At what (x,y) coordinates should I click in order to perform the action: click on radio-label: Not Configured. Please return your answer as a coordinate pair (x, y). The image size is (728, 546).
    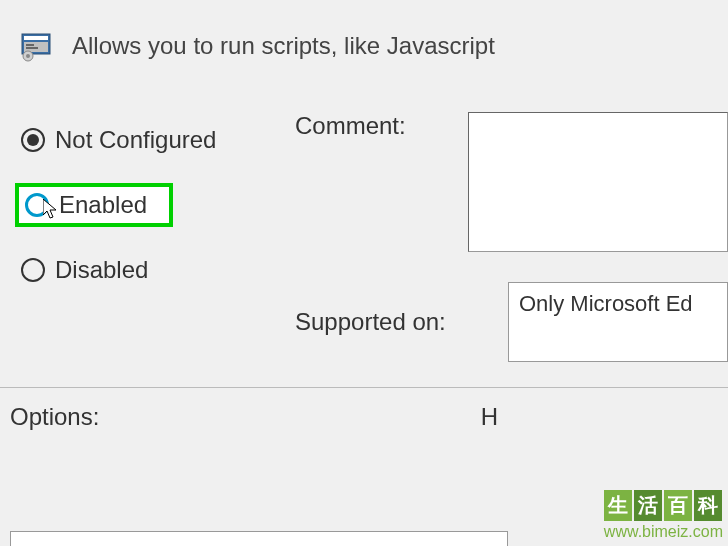
    Looking at the image, I should click on (136, 140).